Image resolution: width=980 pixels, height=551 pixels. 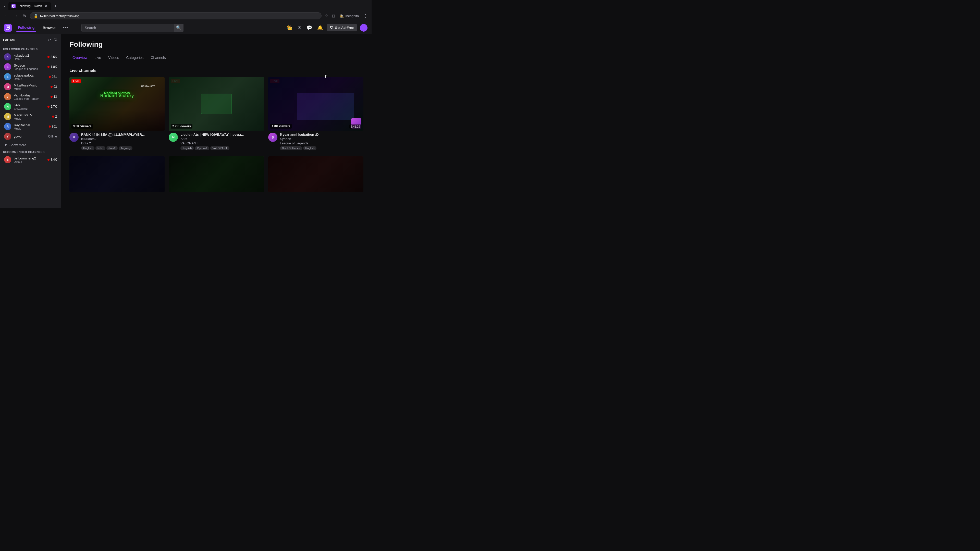 I want to click on channel-avatar-yowe: Y, so click(x=8, y=137).